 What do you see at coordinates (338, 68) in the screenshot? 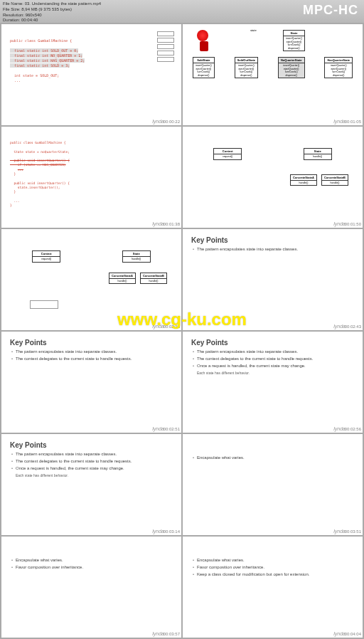
I see `uml-hasquarter: HasQuarterStateinsertQuarter() ejectQuar…` at bounding box center [338, 68].